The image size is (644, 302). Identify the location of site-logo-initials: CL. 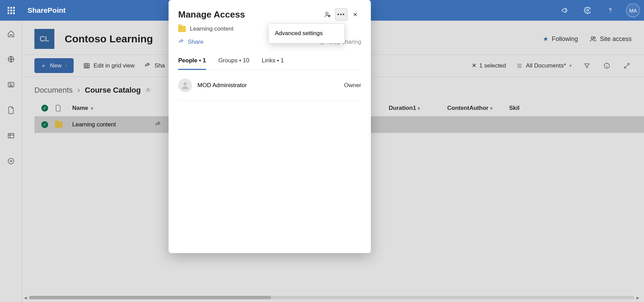
(44, 39).